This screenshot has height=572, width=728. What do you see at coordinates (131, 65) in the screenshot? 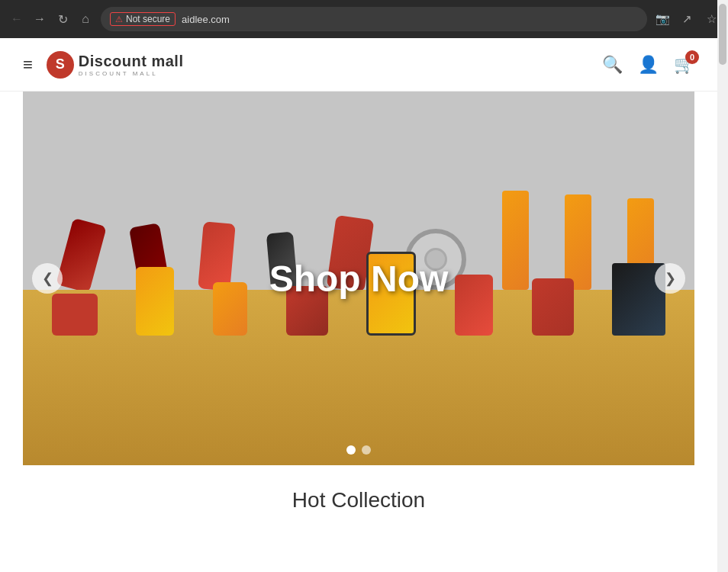
I see `logo-text-block: Discount mall DISCOUNT MALL` at bounding box center [131, 65].